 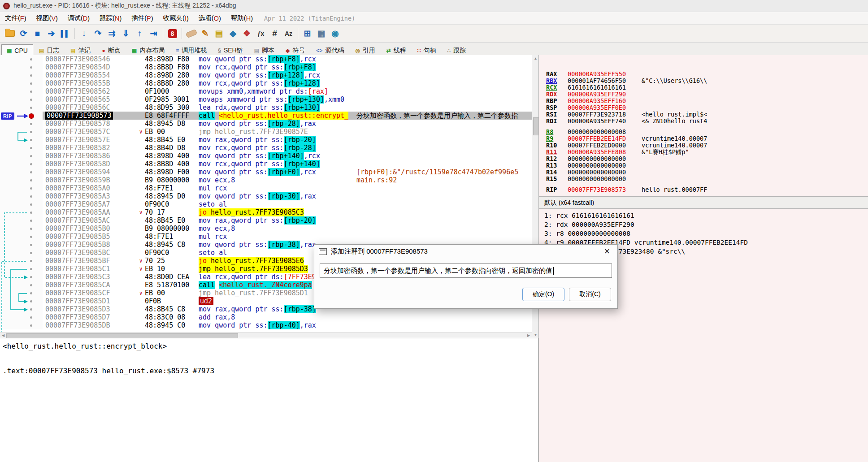 What do you see at coordinates (330, 50) in the screenshot?
I see `tab-source: <>源代码` at bounding box center [330, 50].